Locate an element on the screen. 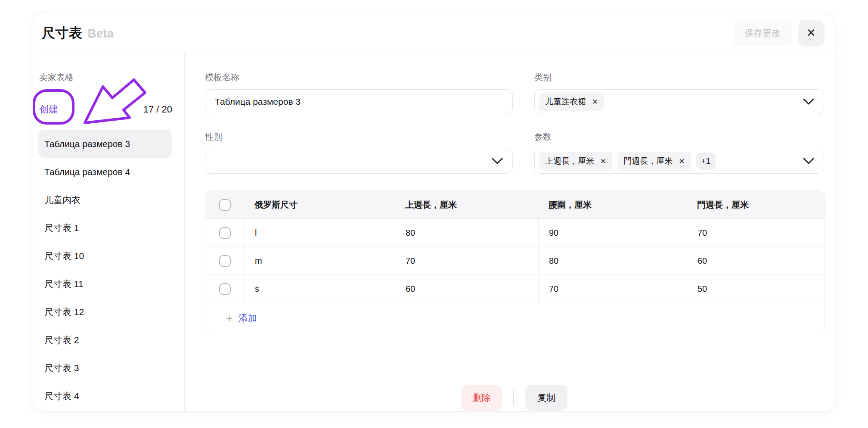  sidebar: 卖家表格 创建 17 / 20 Таблица размеров 3 Табли… is located at coordinates (109, 232).